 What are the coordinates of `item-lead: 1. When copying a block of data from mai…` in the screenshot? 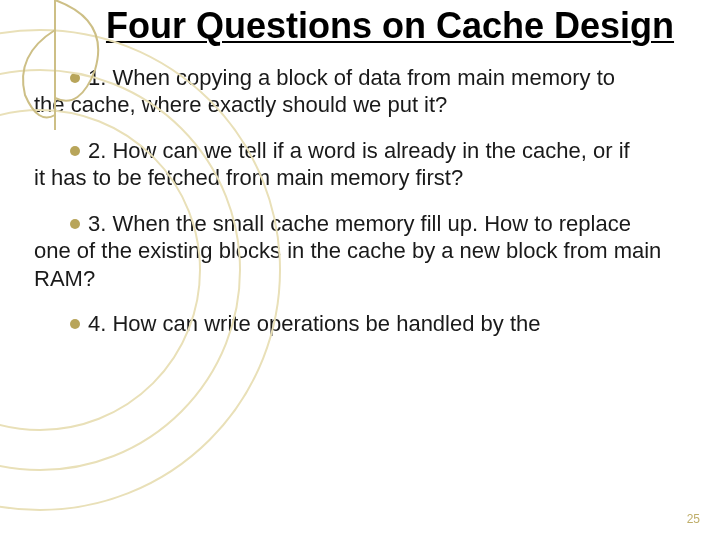 It's located at (352, 78).